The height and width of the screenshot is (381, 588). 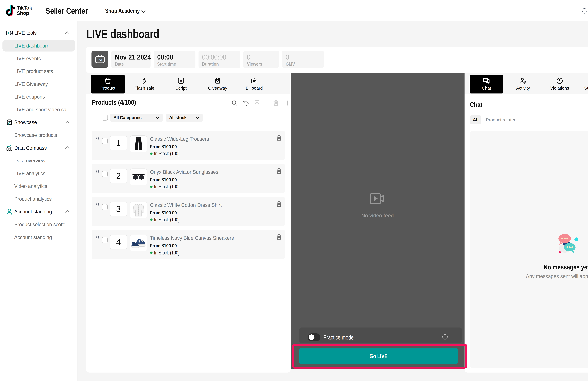 What do you see at coordinates (181, 81) in the screenshot?
I see `svg-text: A` at bounding box center [181, 81].